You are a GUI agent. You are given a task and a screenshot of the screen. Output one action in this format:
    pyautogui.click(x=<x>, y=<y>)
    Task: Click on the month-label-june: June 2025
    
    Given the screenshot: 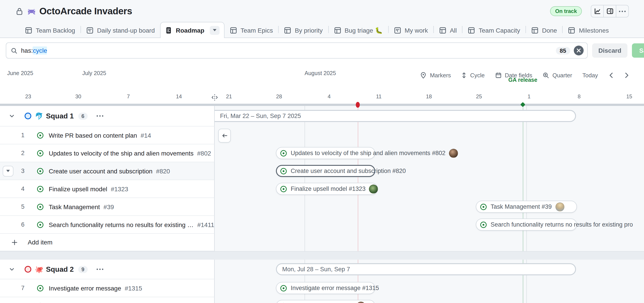 What is the action you would take?
    pyautogui.click(x=20, y=73)
    